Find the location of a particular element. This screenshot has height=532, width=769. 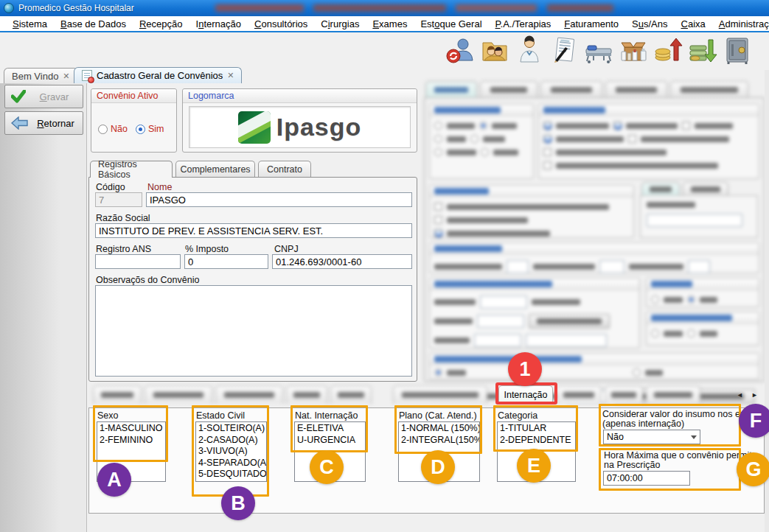

razao-social-label: Razão Social is located at coordinates (123, 218).